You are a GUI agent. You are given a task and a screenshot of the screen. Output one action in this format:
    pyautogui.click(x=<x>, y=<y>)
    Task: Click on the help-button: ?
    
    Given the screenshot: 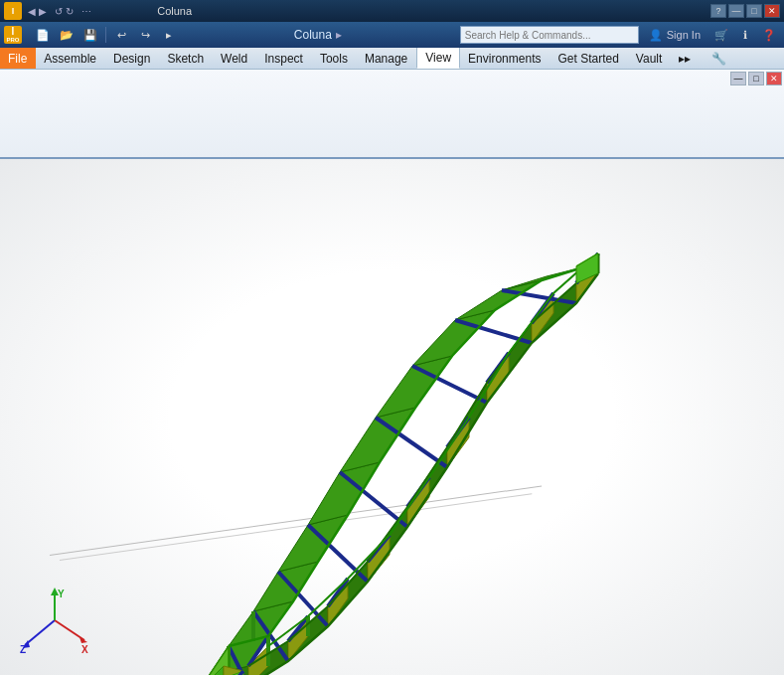 What is the action you would take?
    pyautogui.click(x=718, y=11)
    